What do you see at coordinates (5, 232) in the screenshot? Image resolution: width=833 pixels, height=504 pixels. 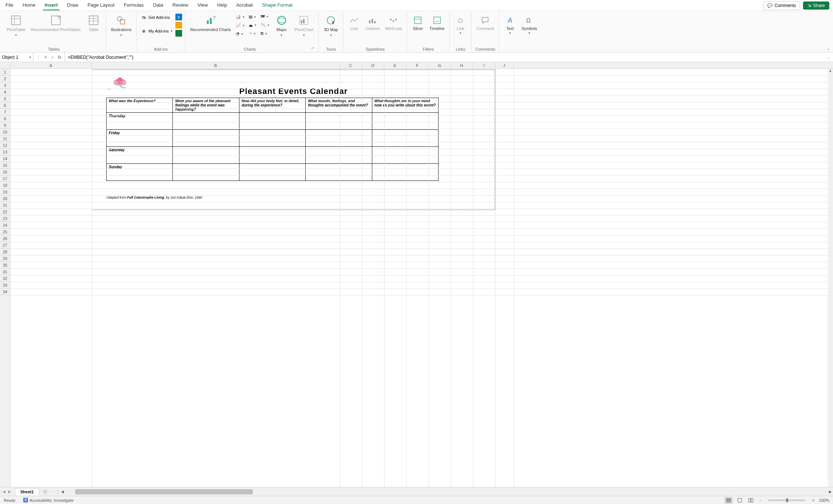 I see `row-header: 25` at bounding box center [5, 232].